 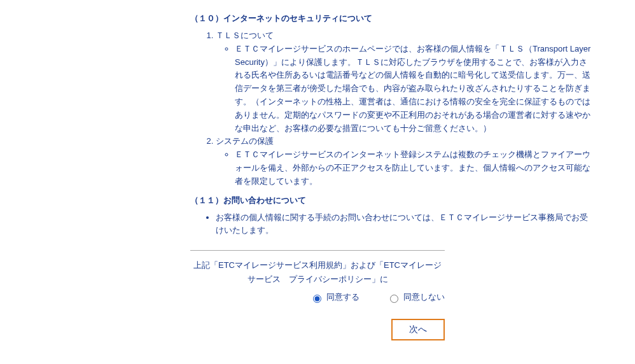 What do you see at coordinates (317, 299) in the screenshot?
I see `radio-agree` at bounding box center [317, 299].